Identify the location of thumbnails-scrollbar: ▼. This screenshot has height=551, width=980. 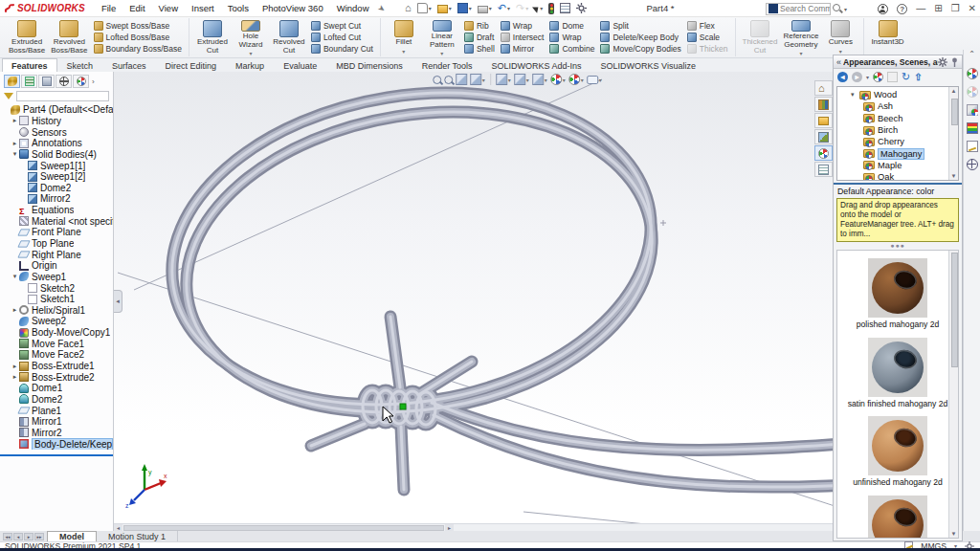
(953, 394).